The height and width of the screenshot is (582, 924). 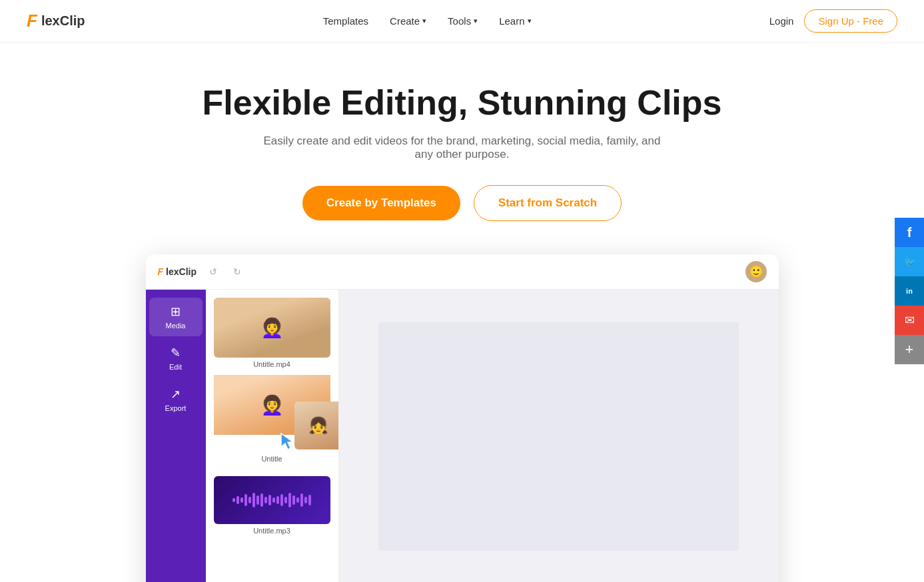 I want to click on media-thumbnail-overlay: 👧, so click(x=317, y=426).